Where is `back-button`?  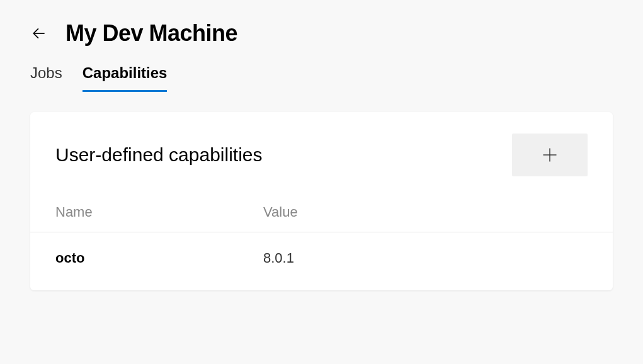 back-button is located at coordinates (39, 33).